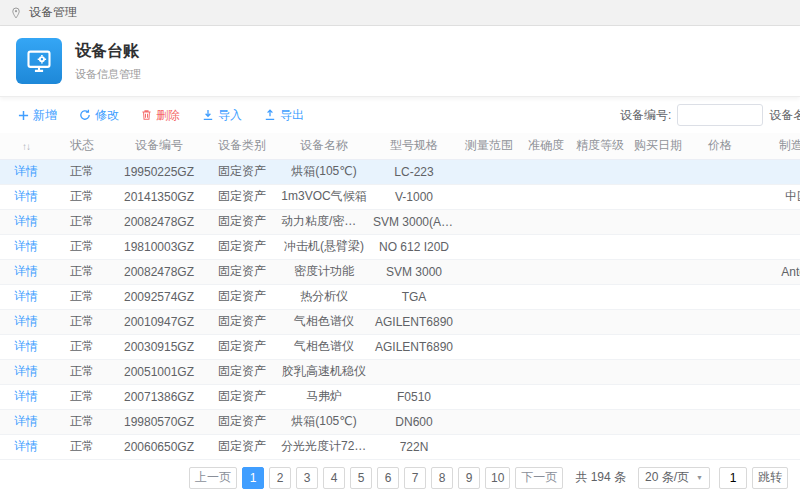 The height and width of the screenshot is (496, 800). Describe the element at coordinates (770, 478) in the screenshot. I see `jump-button: 跳转` at that location.